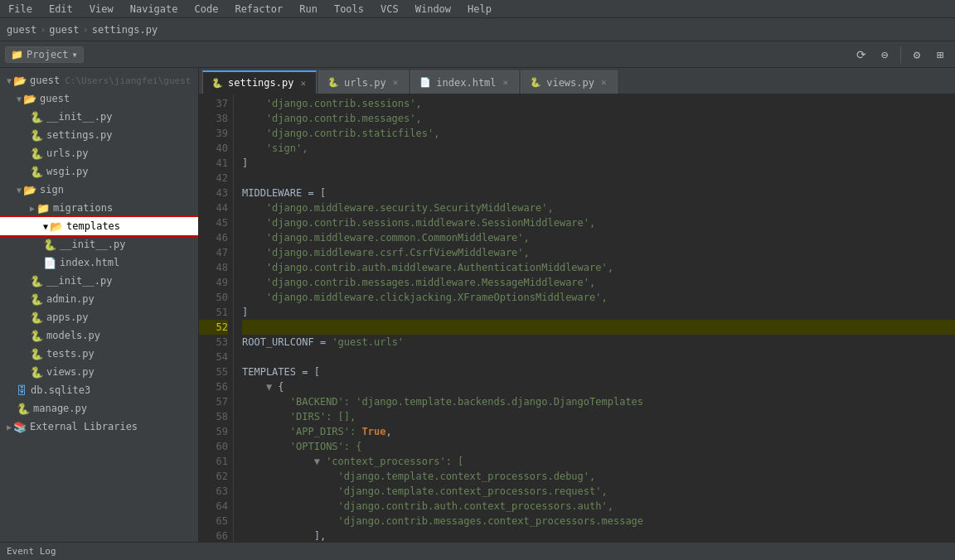  I want to click on code-line-56: ▼ {, so click(599, 387).